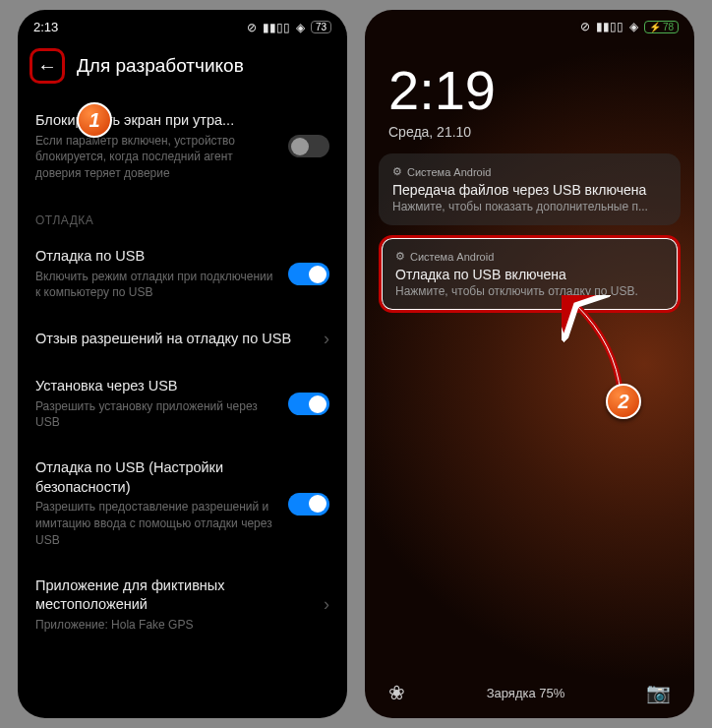 The width and height of the screenshot is (712, 728). What do you see at coordinates (173, 596) in the screenshot?
I see `setting-title: Приложение для фиктивных местоположений` at bounding box center [173, 596].